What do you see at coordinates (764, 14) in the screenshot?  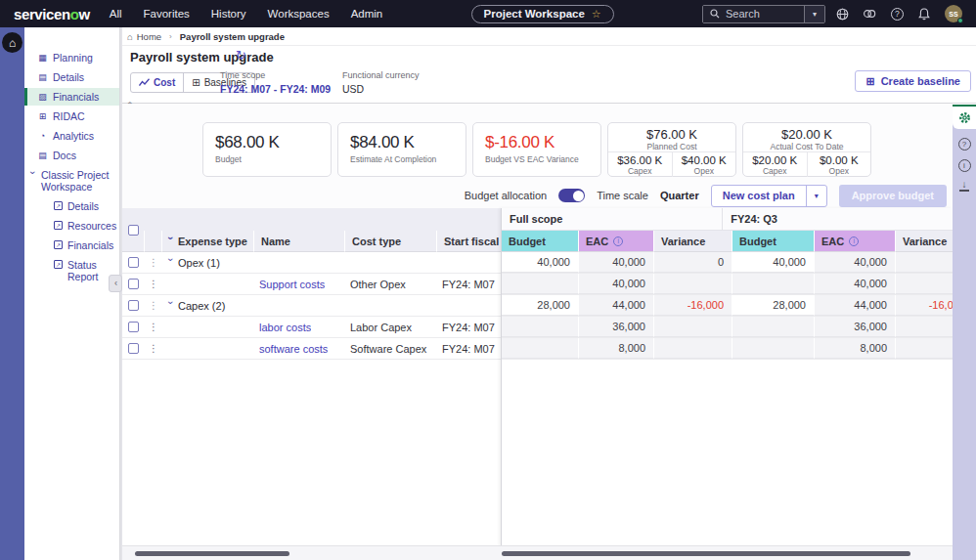 I see `global-search: Search ▾` at bounding box center [764, 14].